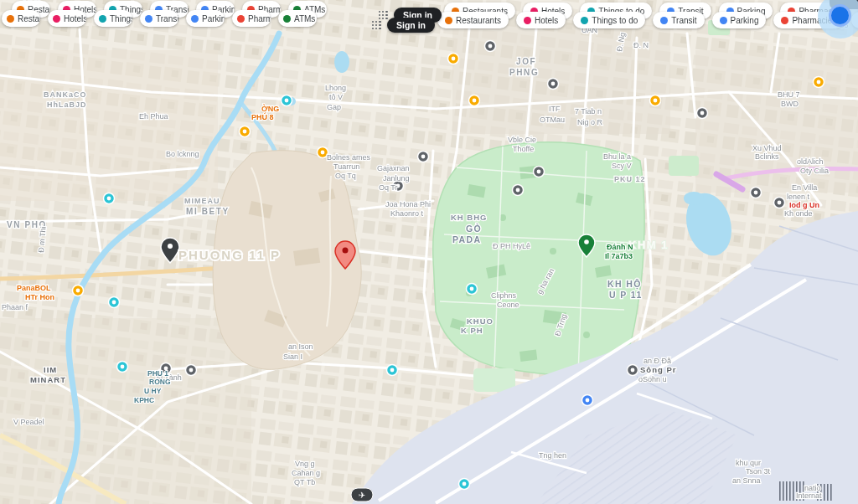 The width and height of the screenshot is (858, 504). I want to click on blue-poi-icon, so click(588, 400).